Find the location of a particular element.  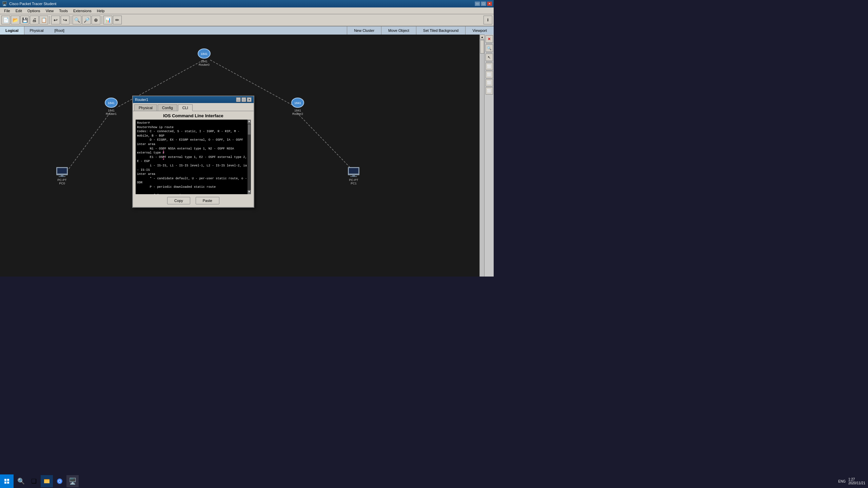

router1-label: 1841 Router1 is located at coordinates (111, 112).